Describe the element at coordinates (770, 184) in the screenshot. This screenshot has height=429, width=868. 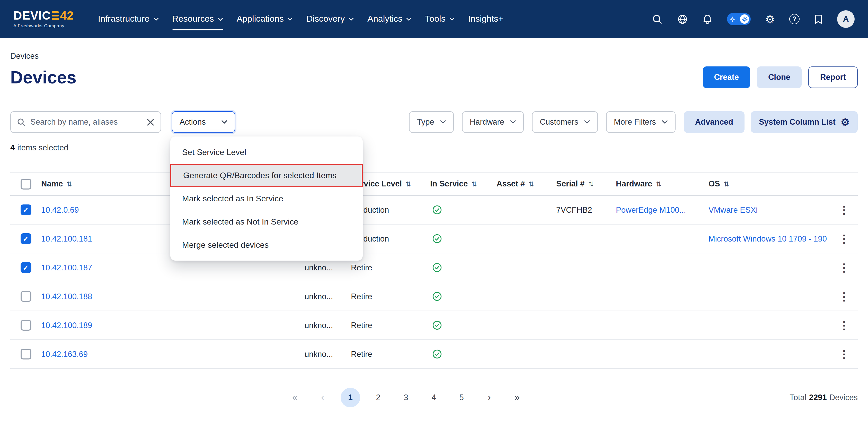
I see `column-header-os: OS⇅` at that location.